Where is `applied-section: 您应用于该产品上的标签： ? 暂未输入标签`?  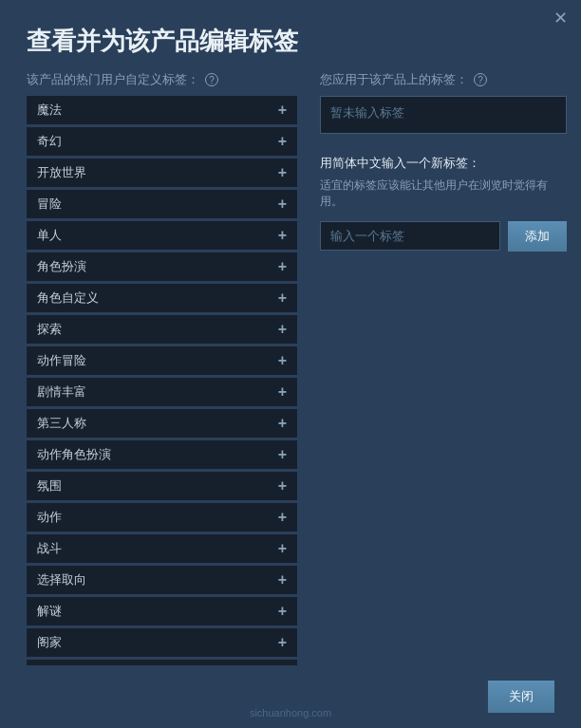
applied-section: 您应用于该产品上的标签： ? 暂未输入标签 is located at coordinates (443, 103).